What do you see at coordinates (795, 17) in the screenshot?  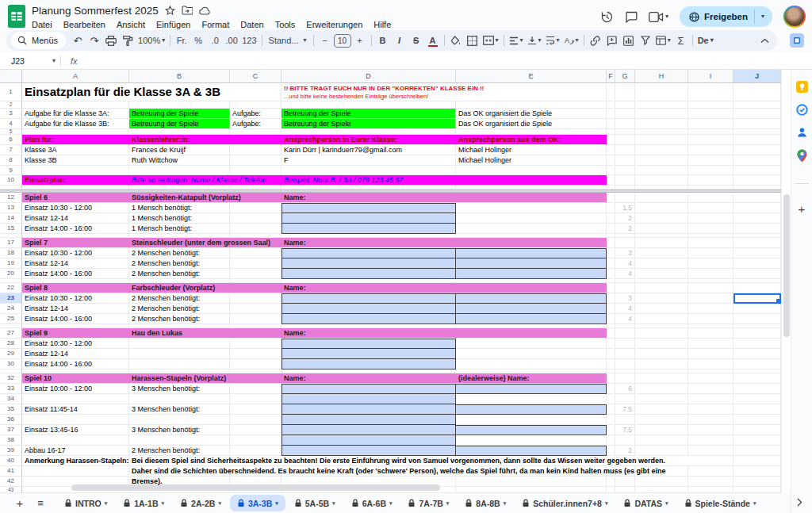 I see `account-avatar` at bounding box center [795, 17].